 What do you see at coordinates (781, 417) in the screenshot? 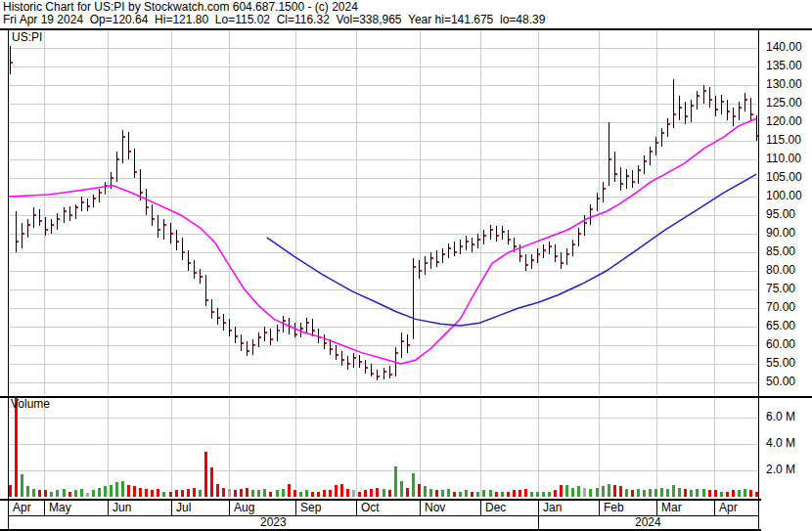
I see `volume-axis-label: 6.0 M` at bounding box center [781, 417].